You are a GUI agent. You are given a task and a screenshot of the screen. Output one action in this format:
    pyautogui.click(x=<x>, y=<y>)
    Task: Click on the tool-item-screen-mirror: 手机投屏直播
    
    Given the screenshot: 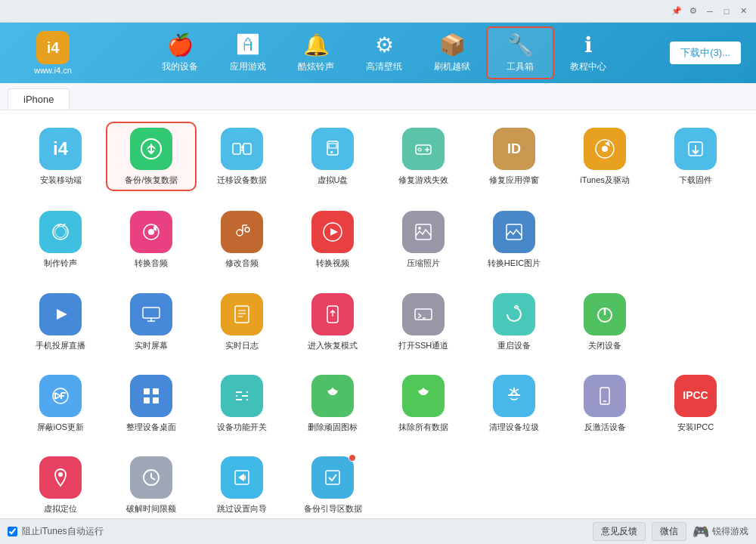 What is the action you would take?
    pyautogui.click(x=60, y=322)
    